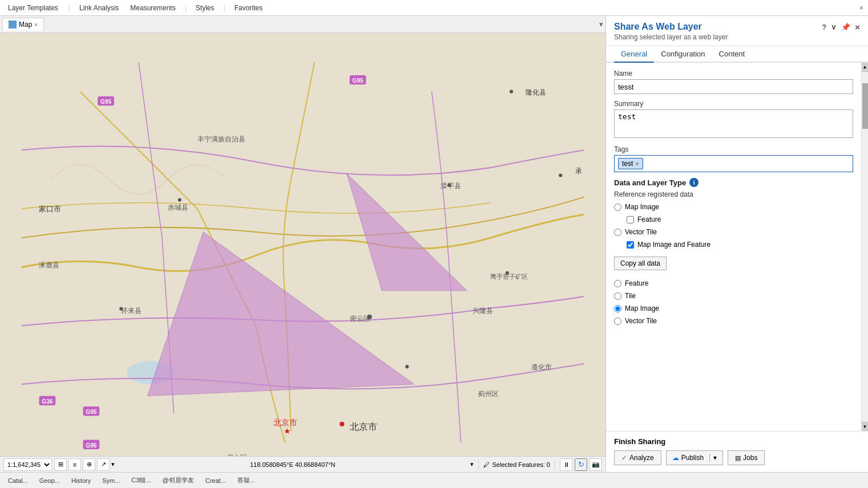  Describe the element at coordinates (649, 219) in the screenshot. I see `feature-ref-label: Feature` at that location.